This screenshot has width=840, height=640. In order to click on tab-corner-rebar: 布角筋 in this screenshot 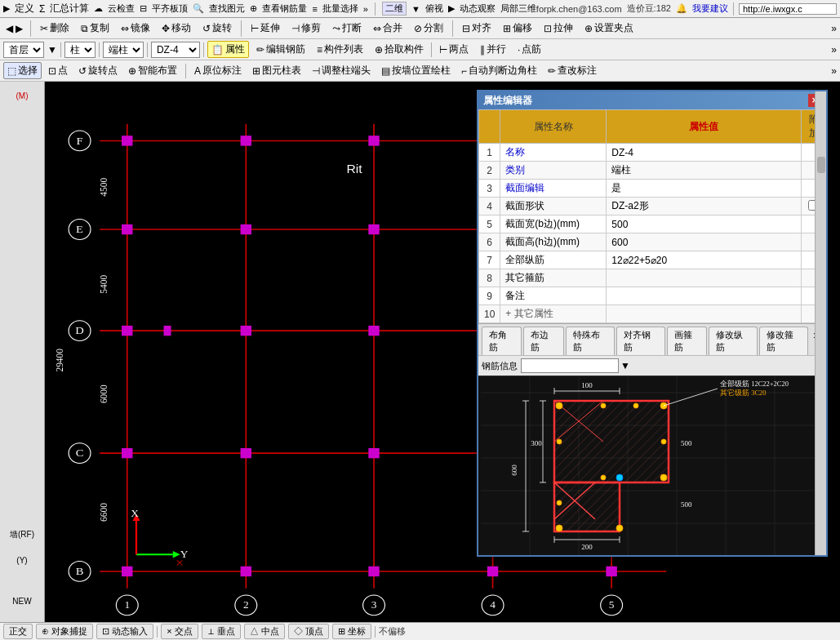, I will do `click(501, 341)`.